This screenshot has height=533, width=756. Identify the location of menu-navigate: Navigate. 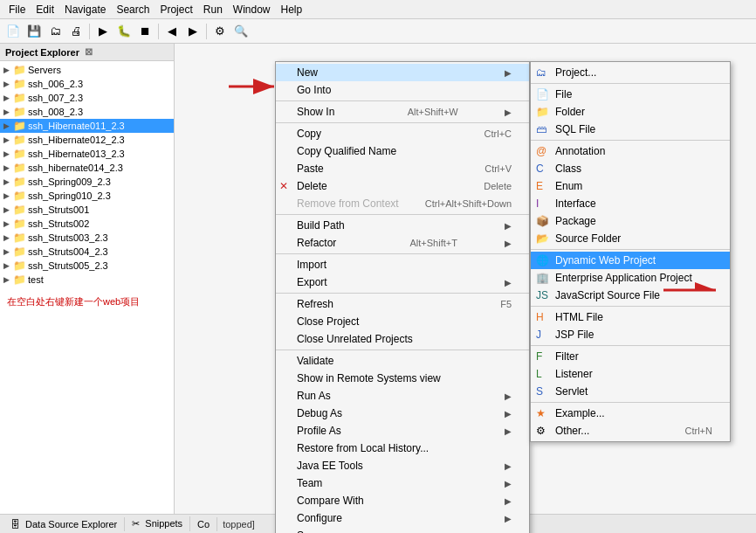
(86, 10).